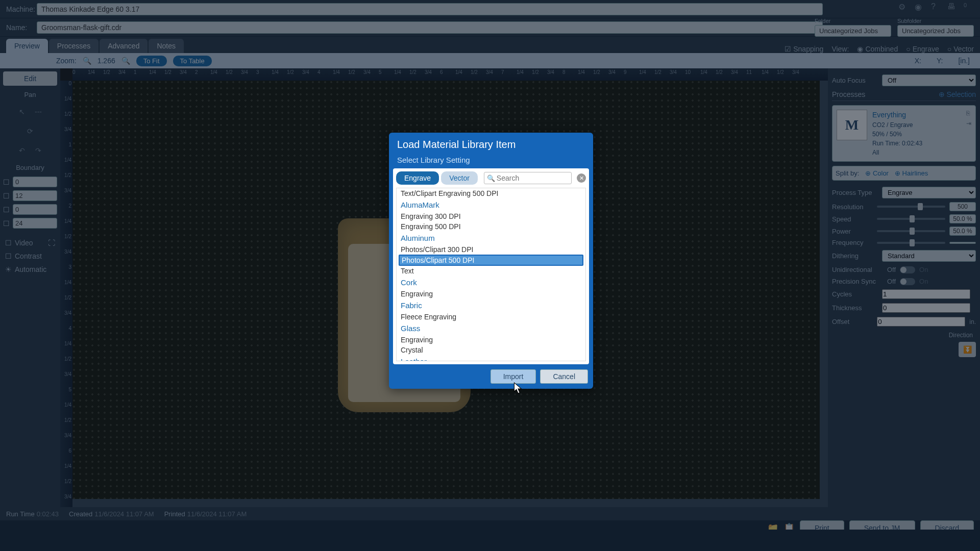  I want to click on clear-search-icon: ✕, so click(581, 178).